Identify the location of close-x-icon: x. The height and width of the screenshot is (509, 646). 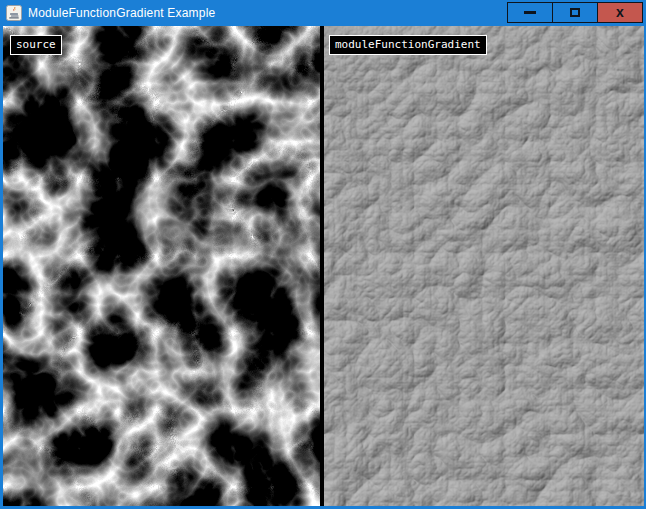
(620, 12).